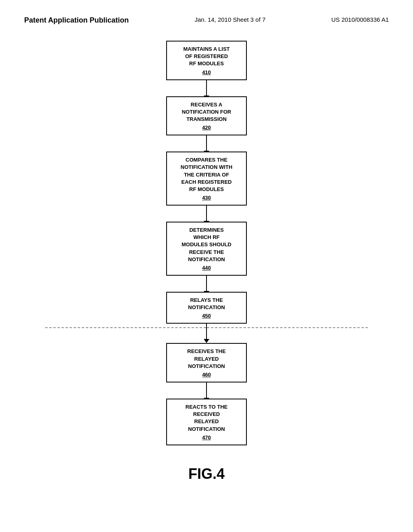 The image size is (413, 532). Describe the element at coordinates (206, 375) in the screenshot. I see `box-460-number: 460` at that location.